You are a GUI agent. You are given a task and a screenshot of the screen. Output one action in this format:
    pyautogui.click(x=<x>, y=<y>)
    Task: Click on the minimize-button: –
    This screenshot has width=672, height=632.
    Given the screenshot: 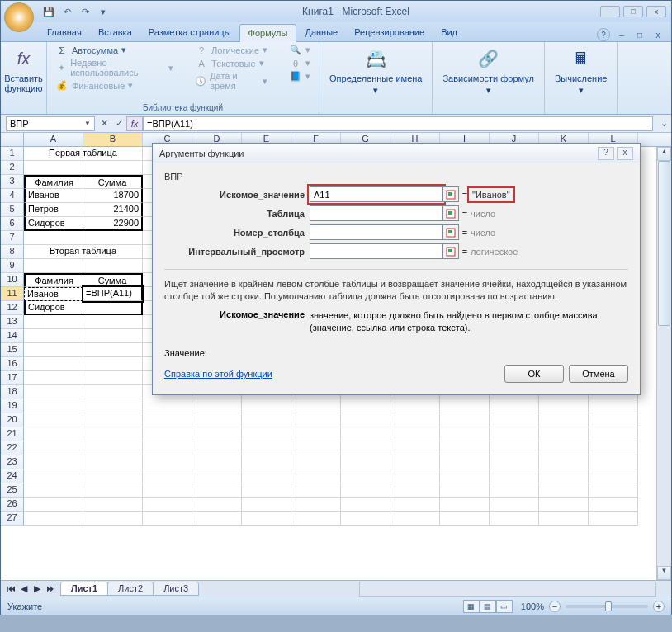 What is the action you would take?
    pyautogui.click(x=610, y=12)
    